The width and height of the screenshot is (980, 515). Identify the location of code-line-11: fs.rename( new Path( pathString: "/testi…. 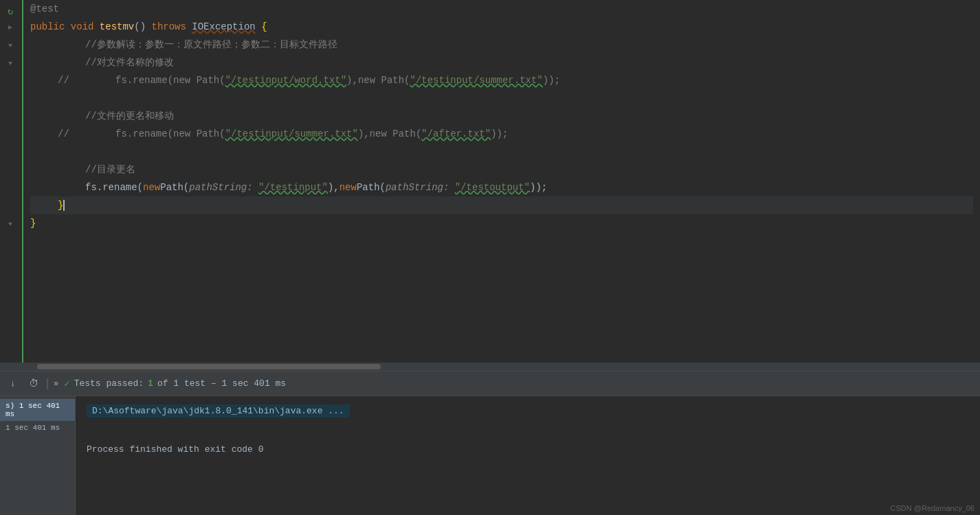
(502, 187).